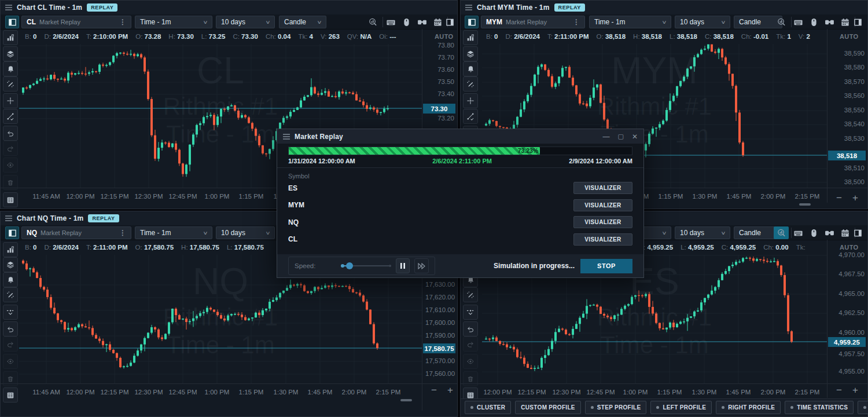 The image size is (868, 417). What do you see at coordinates (606, 266) in the screenshot?
I see `stop-button: STOP` at bounding box center [606, 266].